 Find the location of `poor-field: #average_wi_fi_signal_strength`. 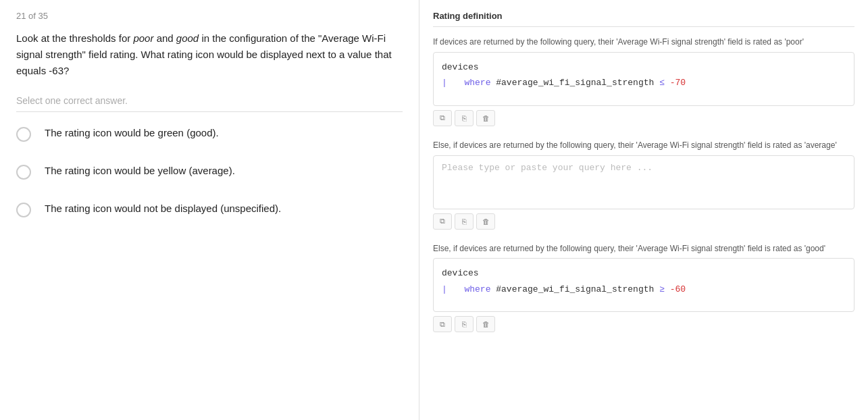

poor-field: #average_wi_fi_signal_strength is located at coordinates (575, 82).